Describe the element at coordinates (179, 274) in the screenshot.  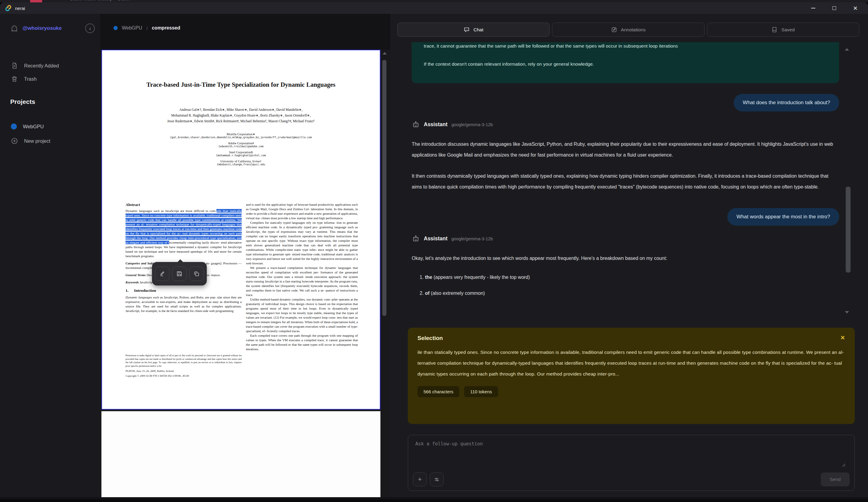
I see `save-icon` at that location.